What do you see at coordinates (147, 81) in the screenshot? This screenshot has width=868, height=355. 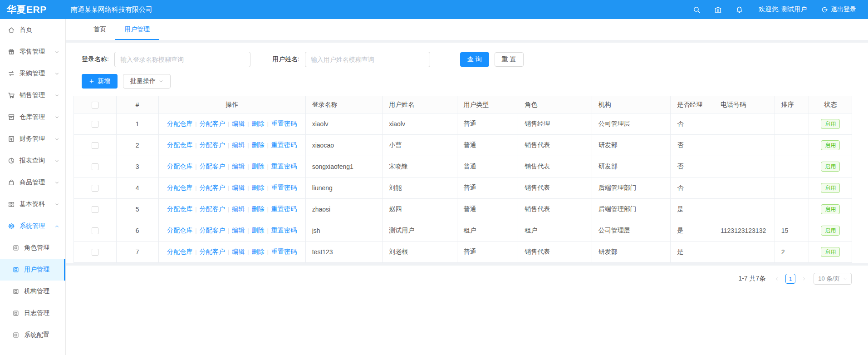 I see `batch-actions-button: 批量操作` at bounding box center [147, 81].